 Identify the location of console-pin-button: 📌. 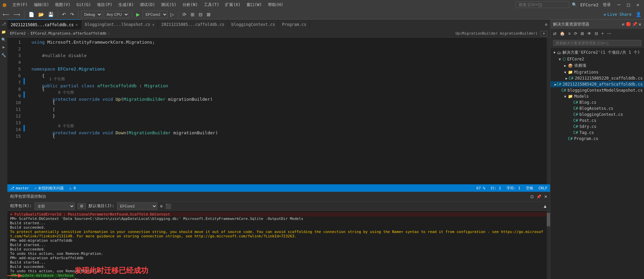
(539, 197).